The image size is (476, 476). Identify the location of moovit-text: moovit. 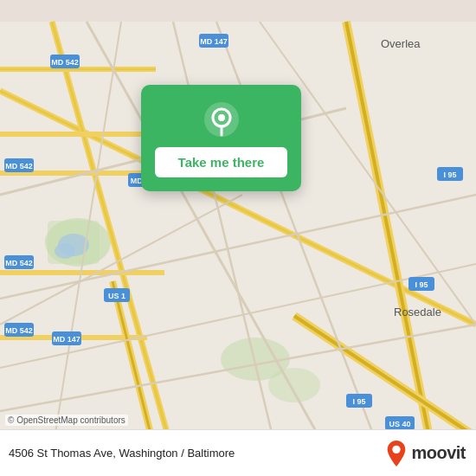
(438, 453).